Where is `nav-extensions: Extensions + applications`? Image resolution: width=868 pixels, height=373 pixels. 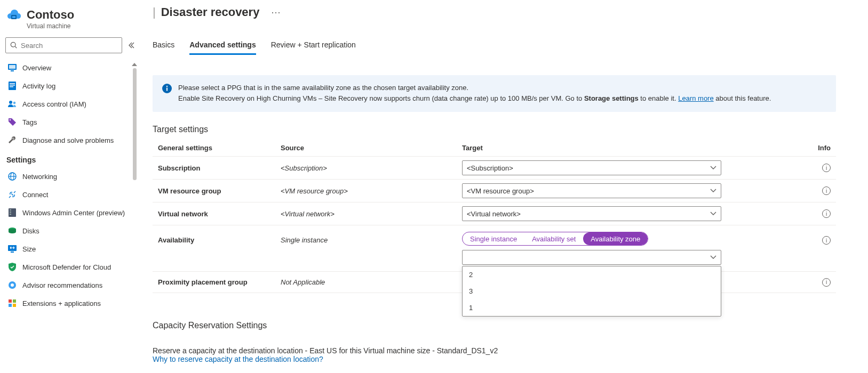
nav-extensions: Extensions + applications is located at coordinates (69, 303).